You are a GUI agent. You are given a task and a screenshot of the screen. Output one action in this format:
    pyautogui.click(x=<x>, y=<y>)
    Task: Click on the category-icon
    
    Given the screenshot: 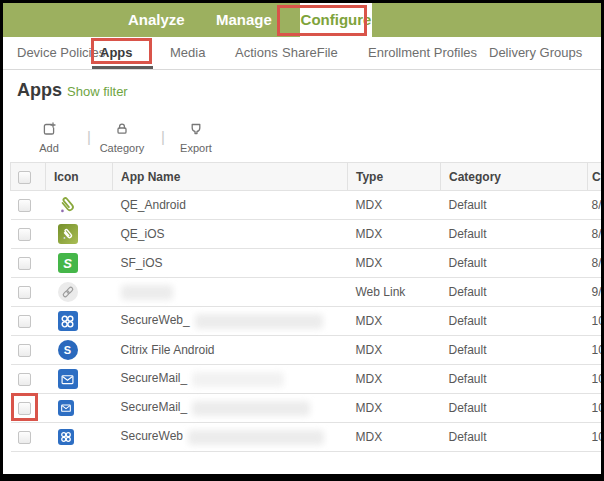 What is the action you would take?
    pyautogui.click(x=122, y=129)
    